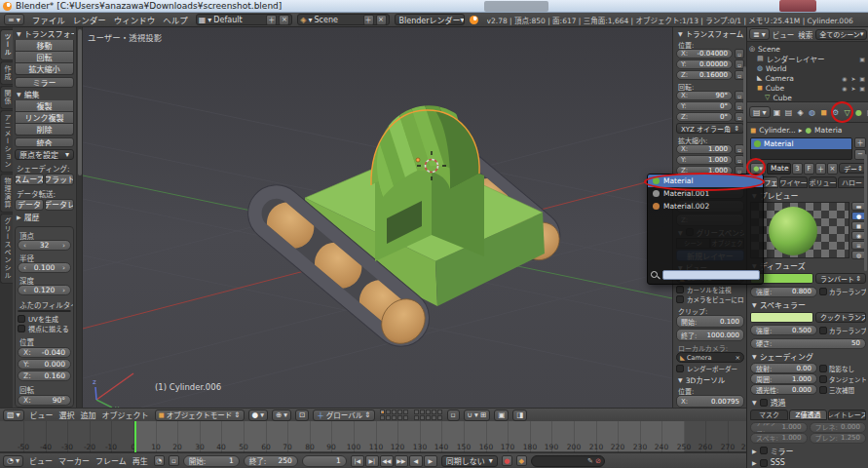 The height and width of the screenshot is (468, 868). Describe the element at coordinates (824, 112) in the screenshot. I see `properties-tab-icon: ◼` at that location.